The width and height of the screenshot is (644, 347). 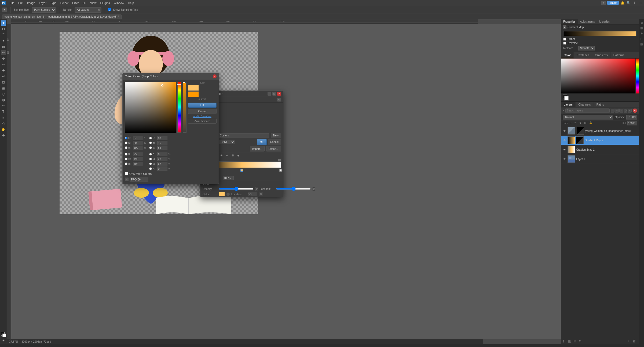 I want to click on reverse-checkbox, so click(x=565, y=43).